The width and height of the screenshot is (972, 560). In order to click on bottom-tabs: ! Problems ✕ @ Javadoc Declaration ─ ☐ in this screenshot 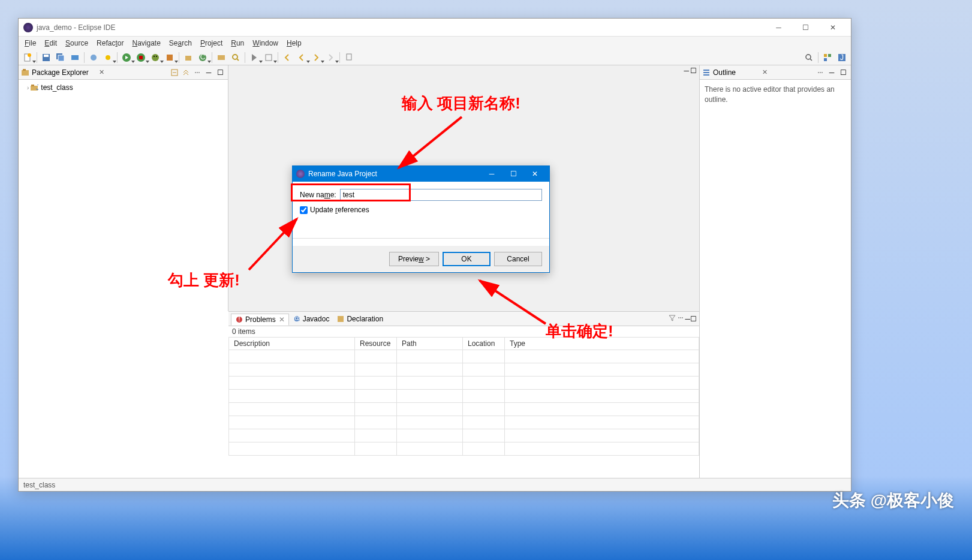, I will do `click(464, 319)`.